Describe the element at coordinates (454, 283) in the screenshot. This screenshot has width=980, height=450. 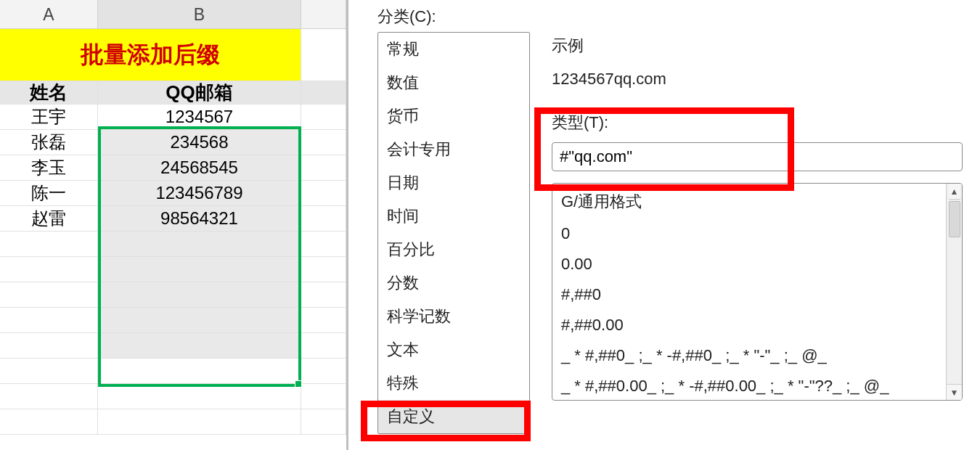
I see `category-item: 分数` at that location.